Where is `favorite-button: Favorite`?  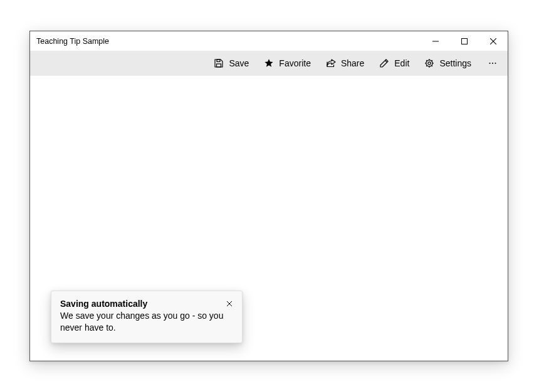
favorite-button: Favorite is located at coordinates (287, 63).